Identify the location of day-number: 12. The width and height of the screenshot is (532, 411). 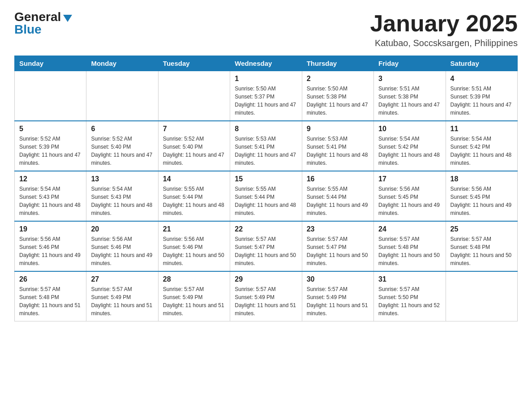
(50, 179).